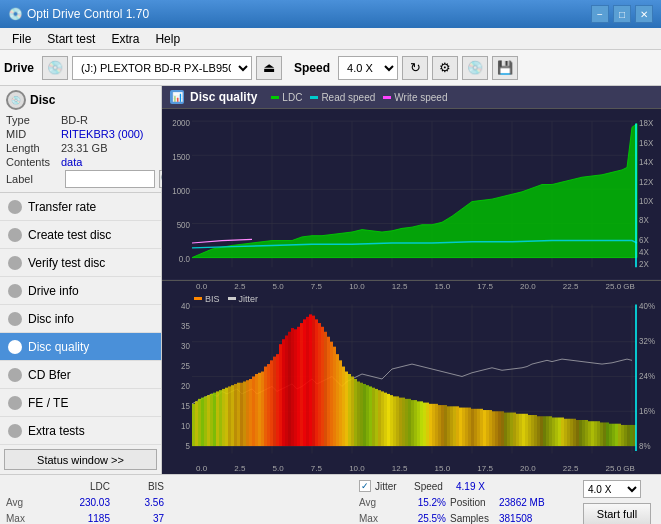  What do you see at coordinates (15, 207) in the screenshot?
I see `transfer-rate-icon` at bounding box center [15, 207].